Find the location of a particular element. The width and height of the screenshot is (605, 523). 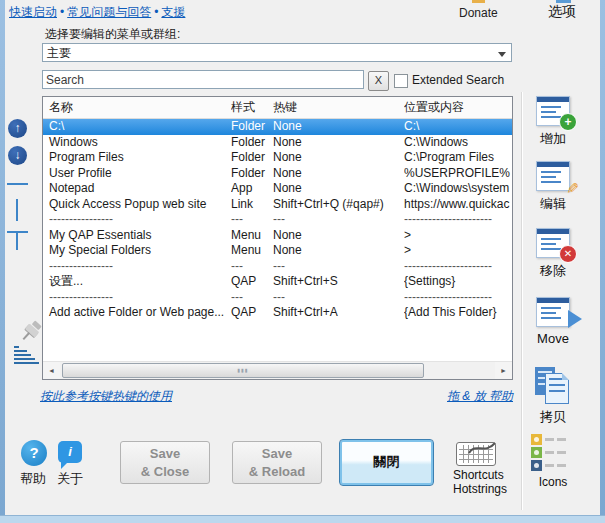

table-header: 名称 样式 热键 位置或内容 is located at coordinates (278, 108).